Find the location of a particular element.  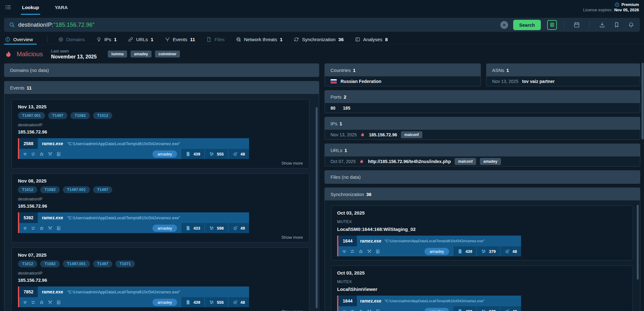

search-query: destinationIP:"185.156.72.96" is located at coordinates (57, 25).